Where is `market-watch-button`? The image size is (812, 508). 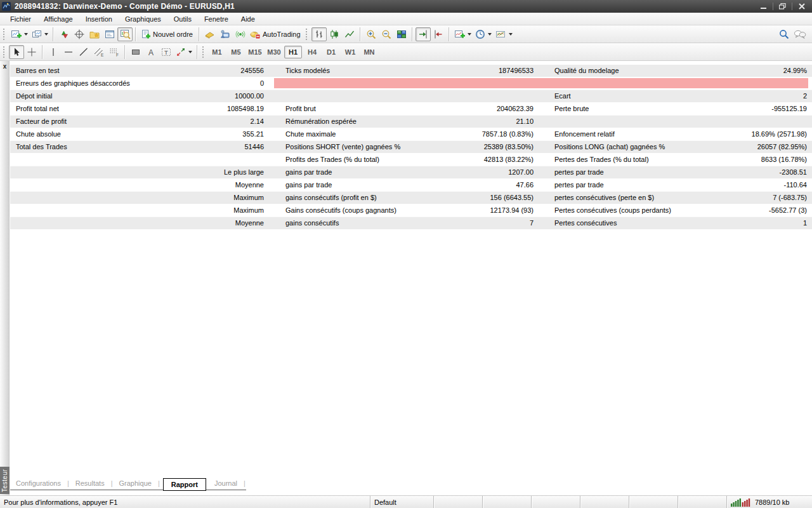 market-watch-button is located at coordinates (64, 34).